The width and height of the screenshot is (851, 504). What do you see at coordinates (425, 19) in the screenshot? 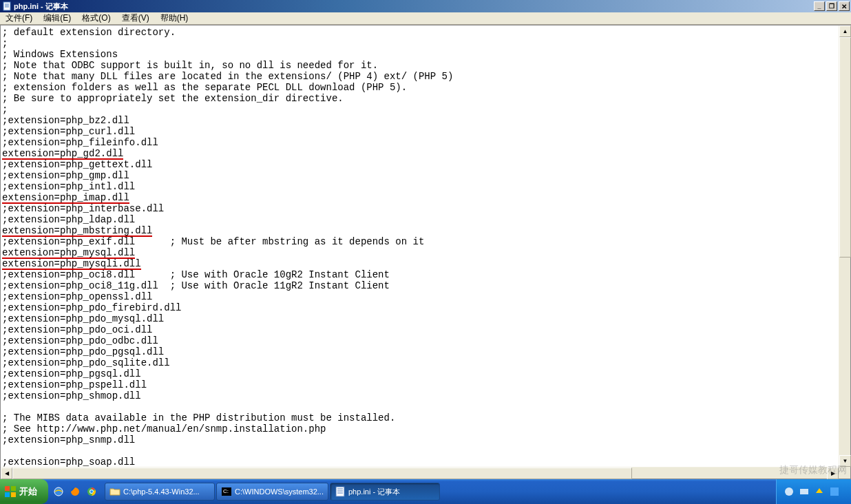
I see `menubar: 文件(F) 编辑(E) 格式(O) 查看(V) 帮助(H)` at bounding box center [425, 19].